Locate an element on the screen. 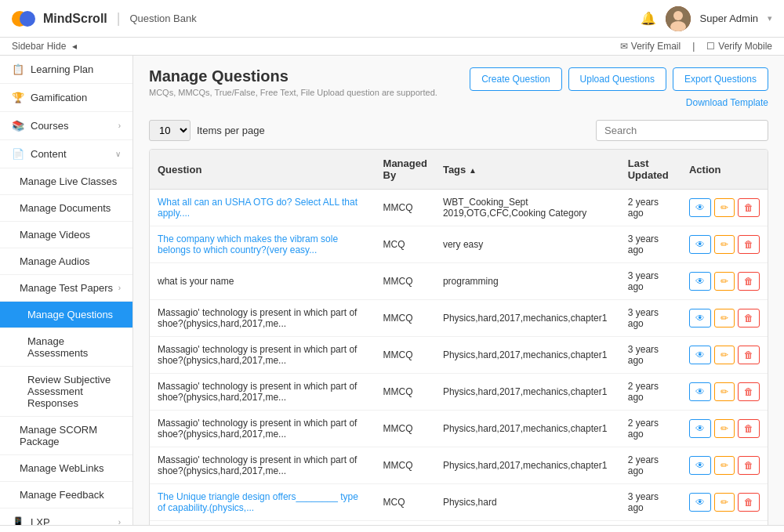 This screenshot has width=784, height=532. verify-mobile-link: ☐ Verify Mobile is located at coordinates (739, 46).